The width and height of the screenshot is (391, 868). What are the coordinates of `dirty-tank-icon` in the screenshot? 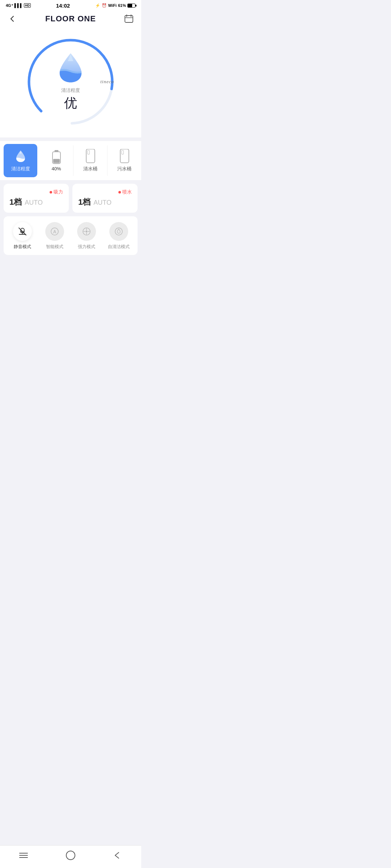 It's located at (125, 156).